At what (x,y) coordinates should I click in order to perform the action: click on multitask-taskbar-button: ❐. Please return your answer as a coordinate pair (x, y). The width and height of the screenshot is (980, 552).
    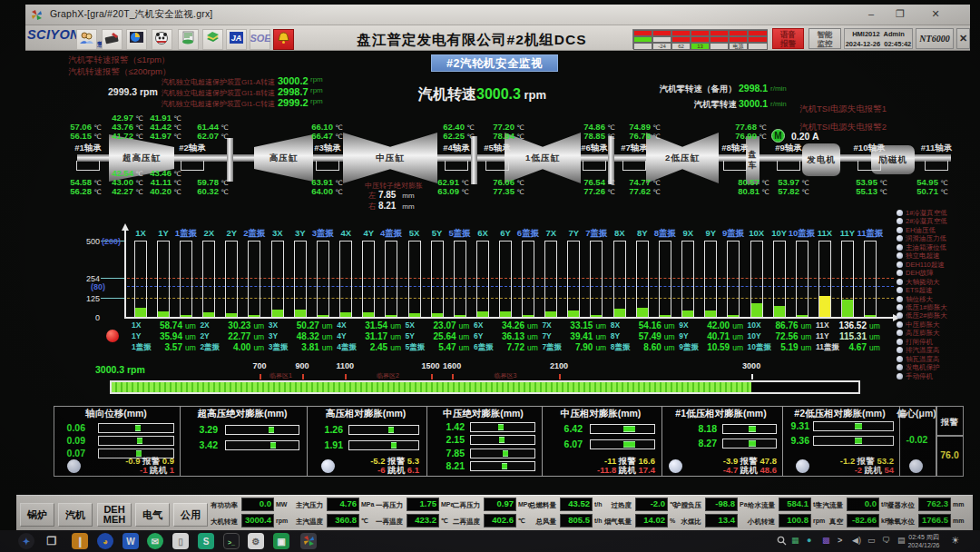
    Looking at the image, I should click on (52, 541).